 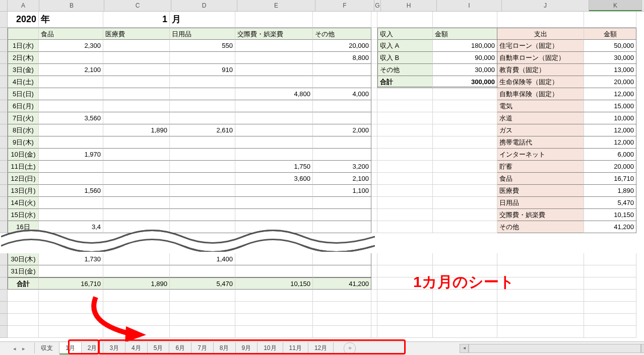 I want to click on month-unit: 月, so click(x=203, y=20).